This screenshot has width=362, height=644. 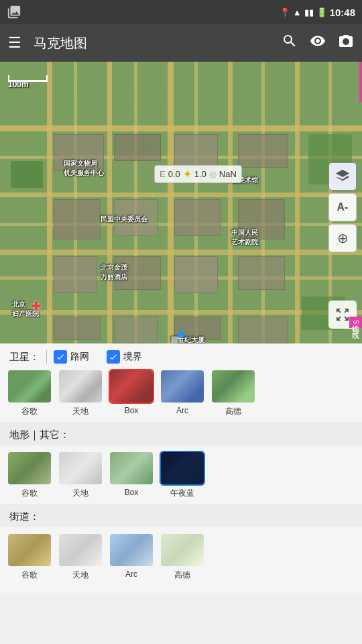 What do you see at coordinates (29, 576) in the screenshot?
I see `str-label-google: 谷歌` at bounding box center [29, 576].